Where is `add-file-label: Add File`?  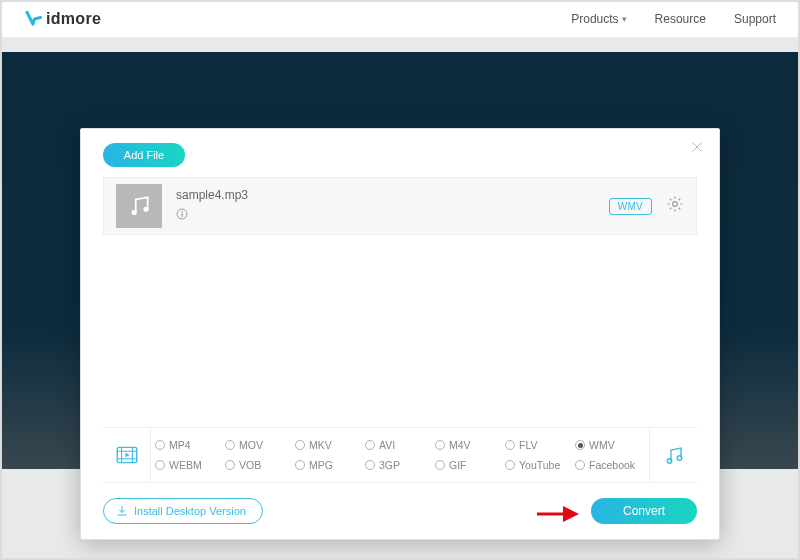
add-file-label: Add File is located at coordinates (144, 155).